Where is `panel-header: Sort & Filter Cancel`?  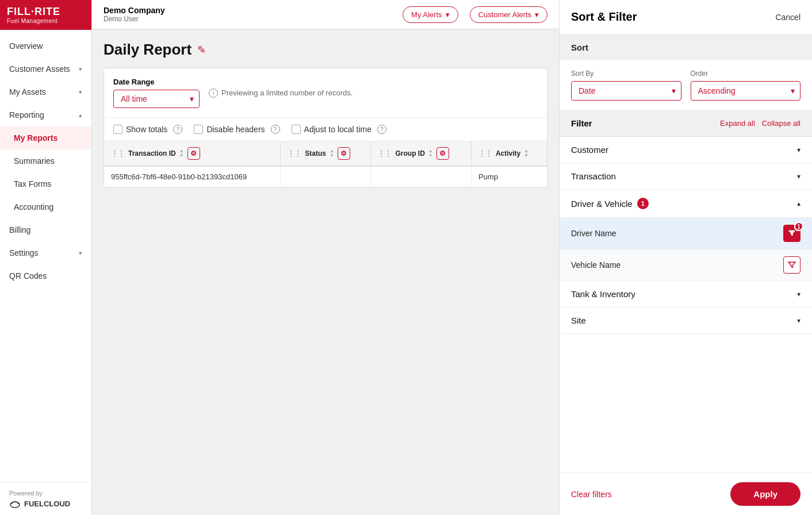
panel-header: Sort & Filter Cancel is located at coordinates (685, 17).